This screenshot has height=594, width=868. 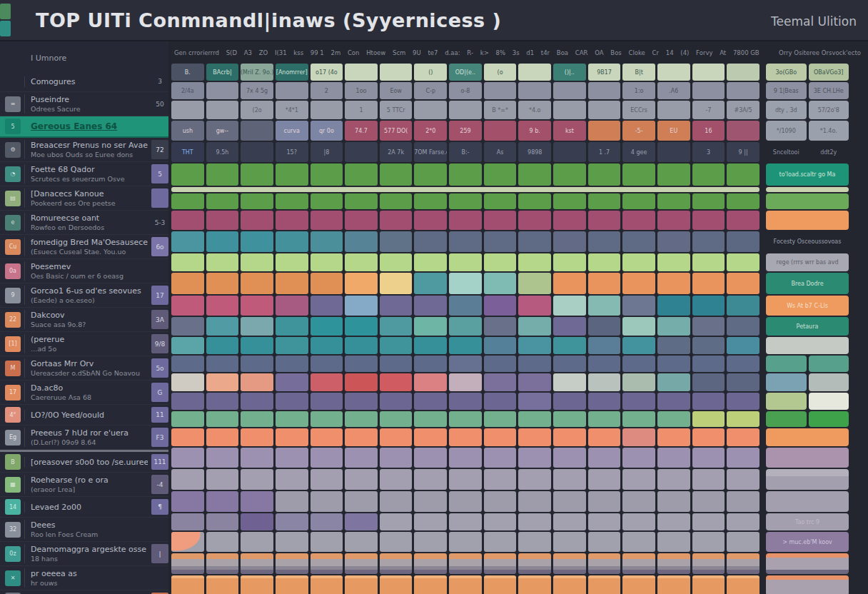 I want to click on sidebar-item: 0zDeamomaggra argeskte osse18 hans|, so click(x=84, y=554).